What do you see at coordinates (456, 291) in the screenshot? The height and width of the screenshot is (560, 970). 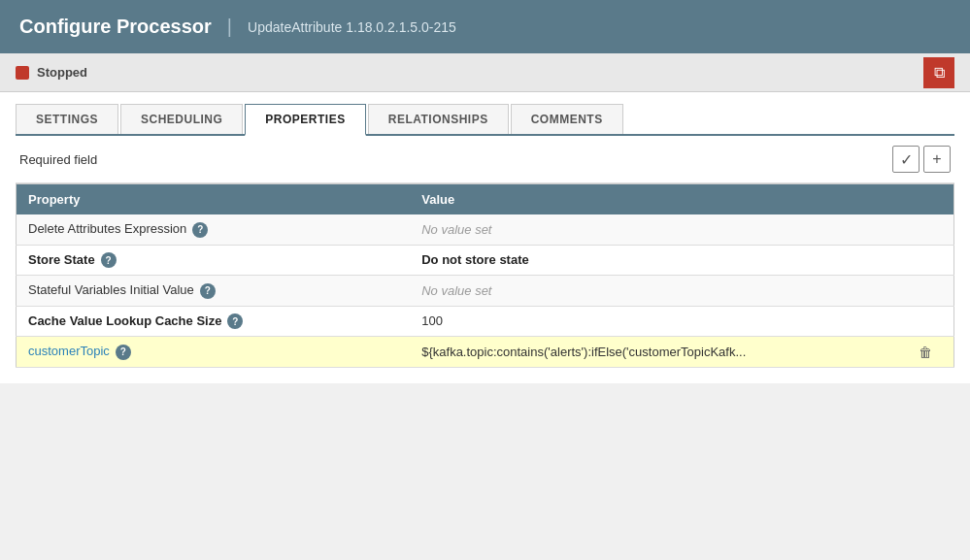 I see `value-text-stateful-variables: No value set` at bounding box center [456, 291].